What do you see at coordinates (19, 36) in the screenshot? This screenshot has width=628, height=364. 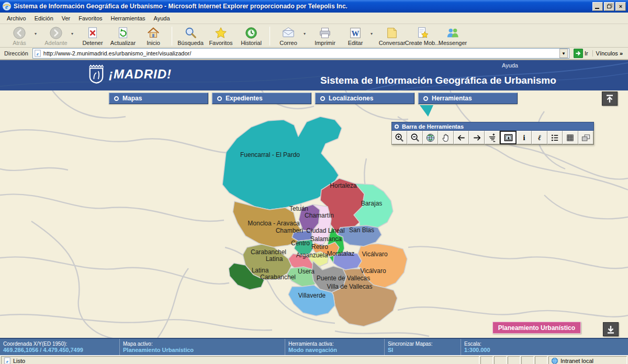 I see `atrs-button: Atrás` at bounding box center [19, 36].